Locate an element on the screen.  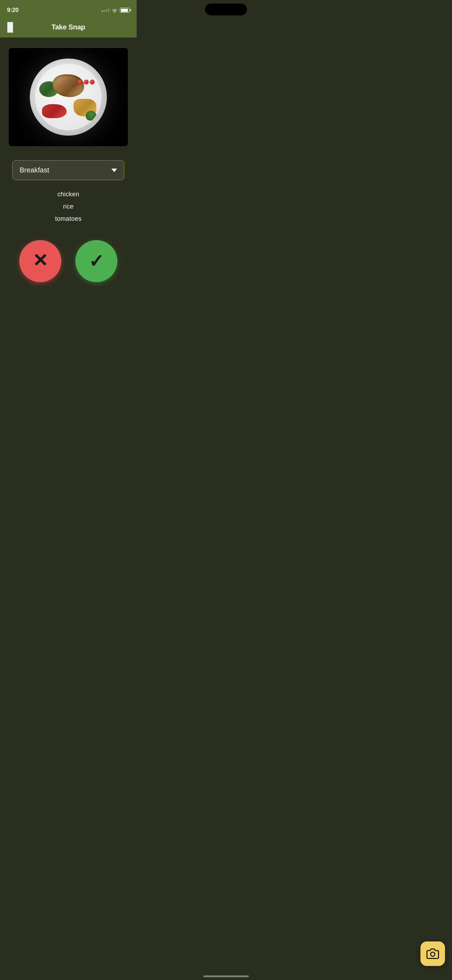
status-time: 9:20 is located at coordinates (13, 10).